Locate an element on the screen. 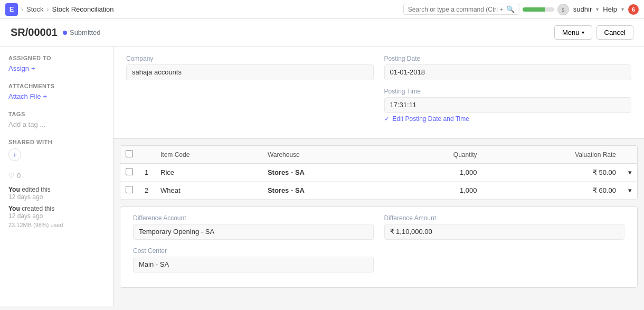 The width and height of the screenshot is (644, 310). table-header-row: Item Code Warehouse Quantity Valuation R… is located at coordinates (379, 155).